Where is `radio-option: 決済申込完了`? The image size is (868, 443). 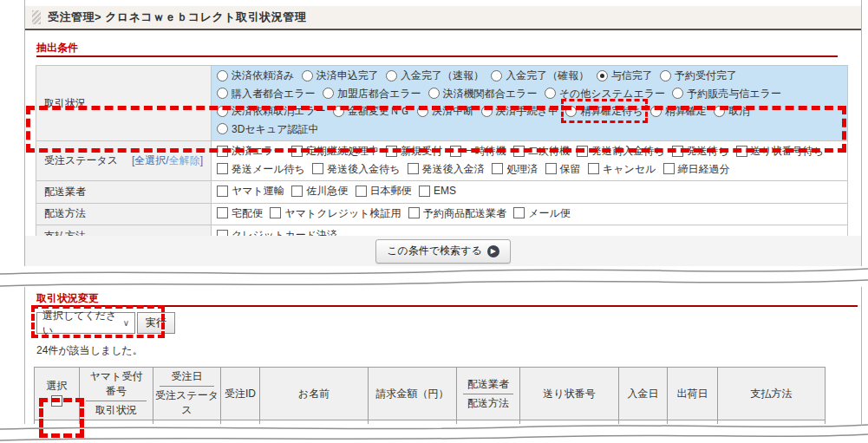
radio-option: 決済申込完了 is located at coordinates (340, 75).